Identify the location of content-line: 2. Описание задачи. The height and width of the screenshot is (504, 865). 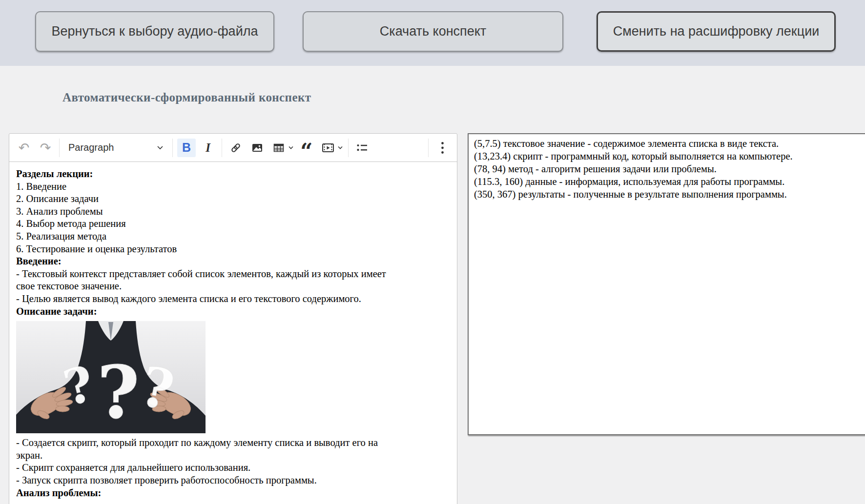
(211, 199).